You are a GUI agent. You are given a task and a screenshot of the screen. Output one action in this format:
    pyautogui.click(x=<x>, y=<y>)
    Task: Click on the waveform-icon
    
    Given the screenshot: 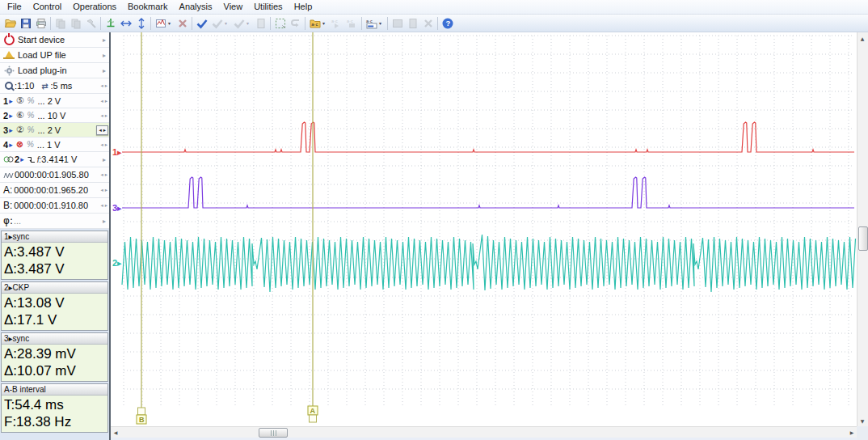 What is the action you would take?
    pyautogui.click(x=9, y=175)
    